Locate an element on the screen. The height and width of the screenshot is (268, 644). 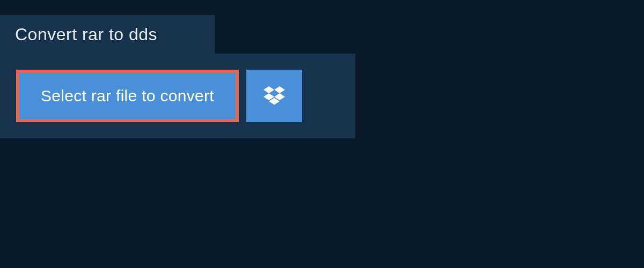
dropbox-icon is located at coordinates (274, 96).